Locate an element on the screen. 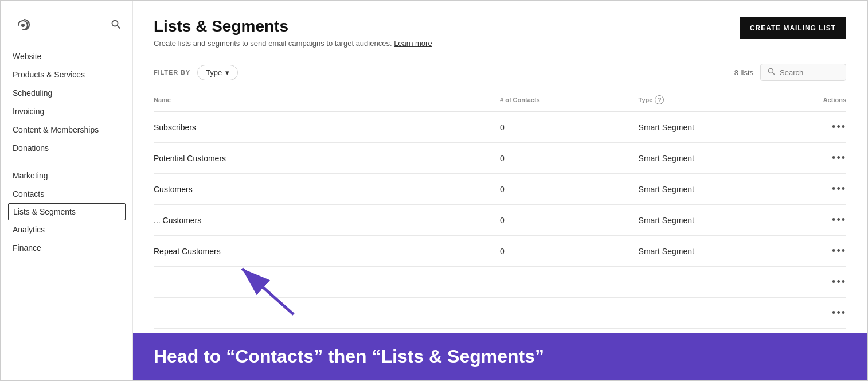 The width and height of the screenshot is (868, 381). table-header-row: Name # of Contacts Type ? Action is located at coordinates (500, 100).